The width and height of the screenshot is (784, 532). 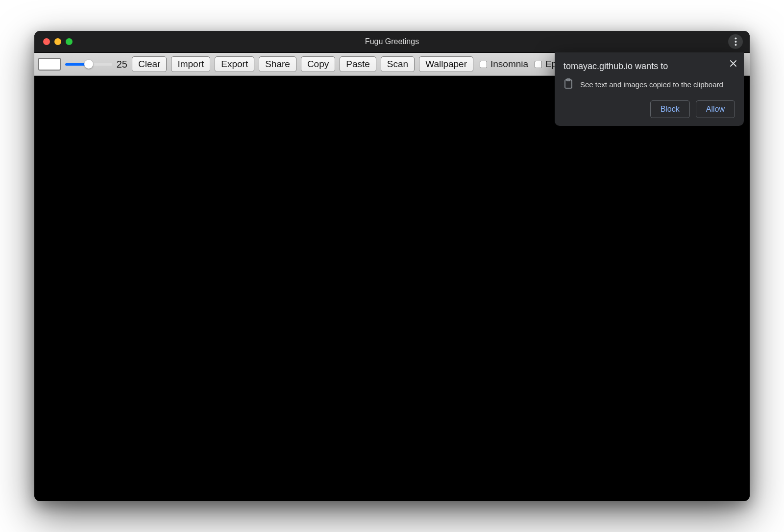 I want to click on block-button: Block, so click(x=670, y=109).